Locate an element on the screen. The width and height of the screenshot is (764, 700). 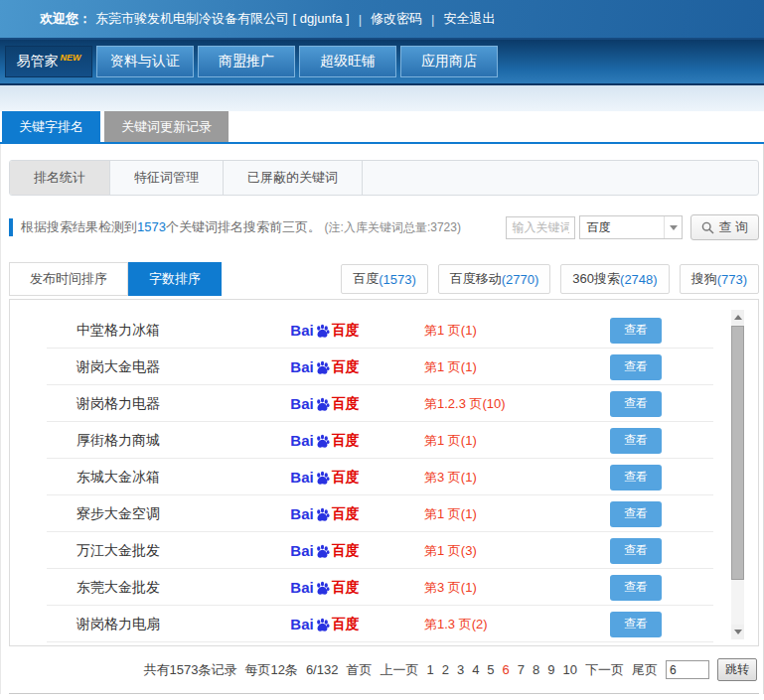
filter-count: (773) is located at coordinates (732, 280).